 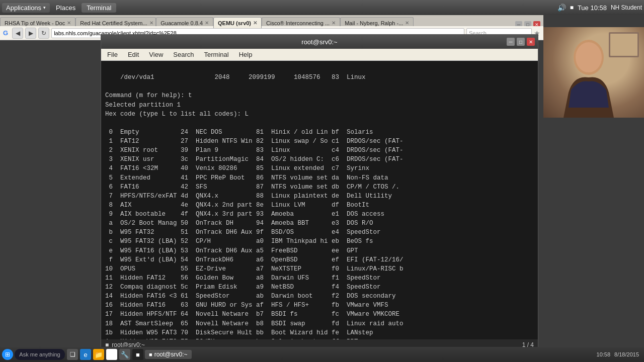 What do you see at coordinates (72, 354) in the screenshot?
I see `task-view-symbol: ❑` at bounding box center [72, 354].